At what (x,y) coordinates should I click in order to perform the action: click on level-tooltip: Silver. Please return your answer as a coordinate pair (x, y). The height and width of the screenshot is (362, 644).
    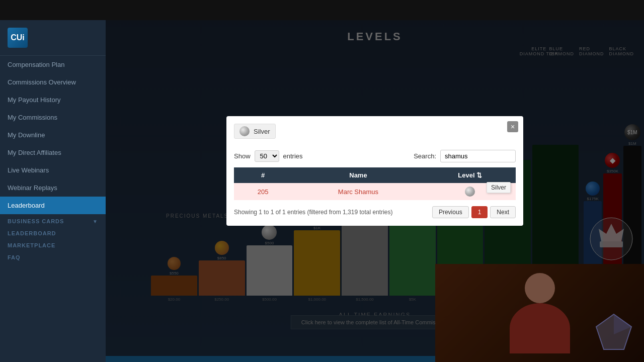
    Looking at the image, I should click on (499, 188).